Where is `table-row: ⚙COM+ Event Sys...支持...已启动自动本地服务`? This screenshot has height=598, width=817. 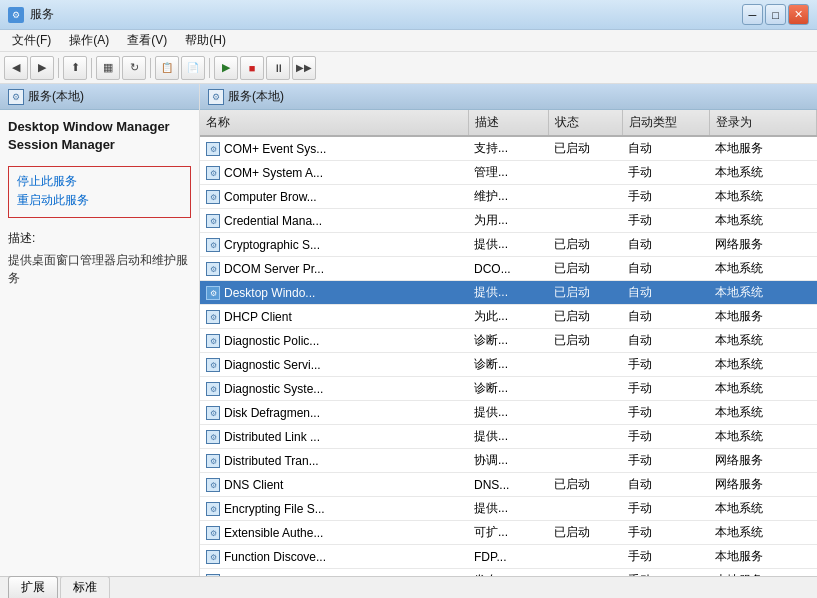 table-row: ⚙COM+ Event Sys...支持...已启动自动本地服务 is located at coordinates (508, 148).